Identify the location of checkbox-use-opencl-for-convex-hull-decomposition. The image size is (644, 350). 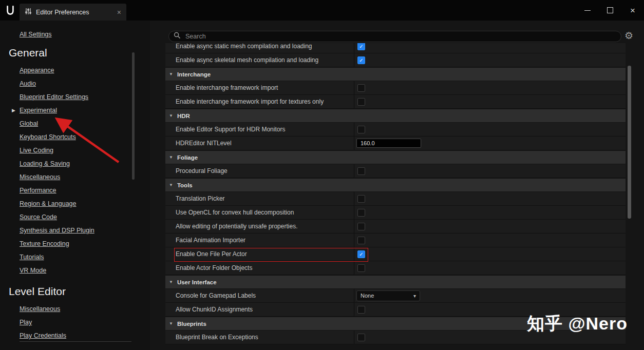
(362, 212).